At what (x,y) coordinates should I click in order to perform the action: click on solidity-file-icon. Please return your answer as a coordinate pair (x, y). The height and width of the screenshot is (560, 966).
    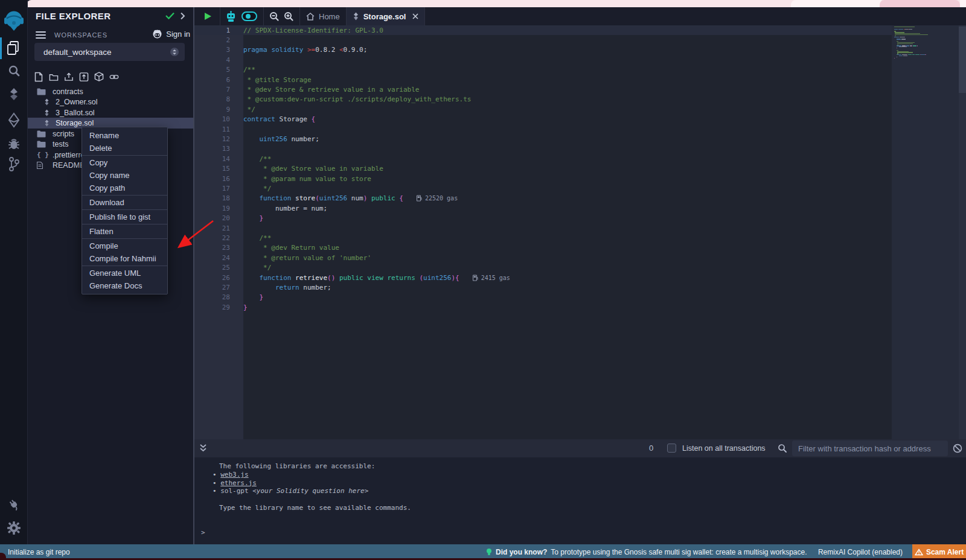
    Looking at the image, I should click on (356, 16).